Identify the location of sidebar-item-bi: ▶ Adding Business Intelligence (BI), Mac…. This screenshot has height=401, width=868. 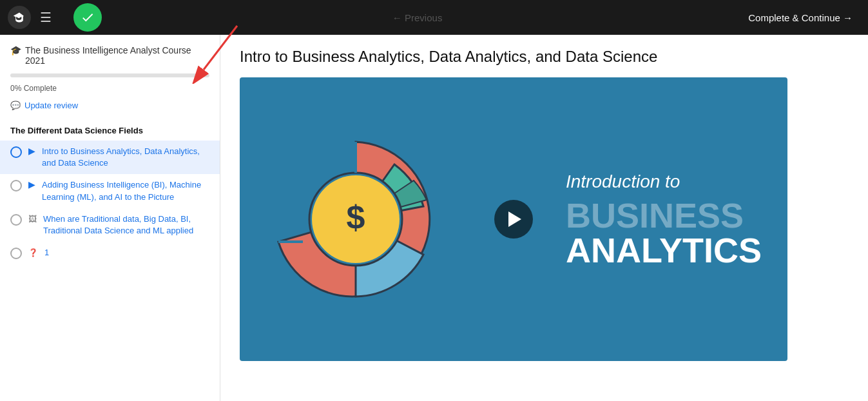
(110, 191).